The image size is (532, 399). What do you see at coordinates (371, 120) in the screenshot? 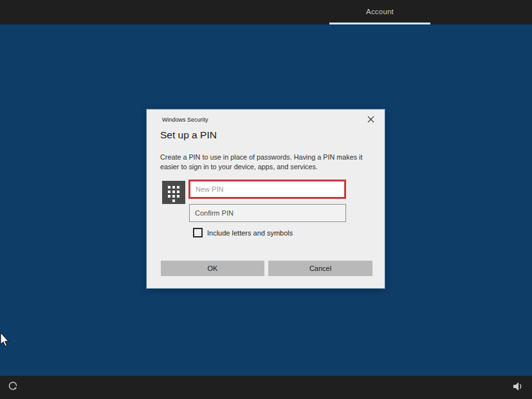
I see `close-button` at bounding box center [371, 120].